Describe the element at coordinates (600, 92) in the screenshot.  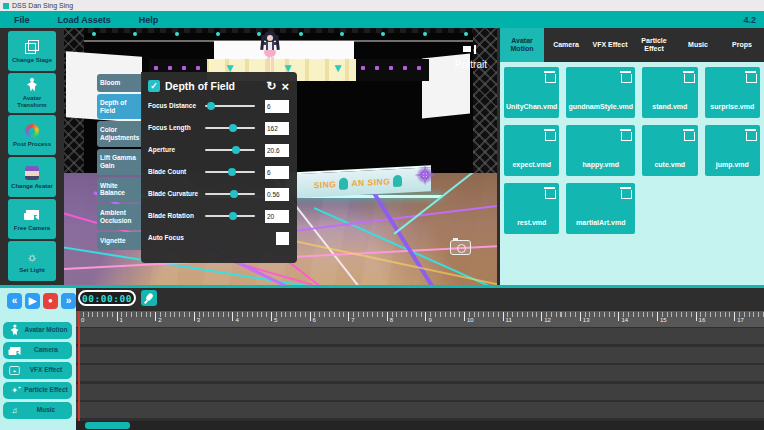
I see `motion-card: gundnamStyle.vmd` at that location.